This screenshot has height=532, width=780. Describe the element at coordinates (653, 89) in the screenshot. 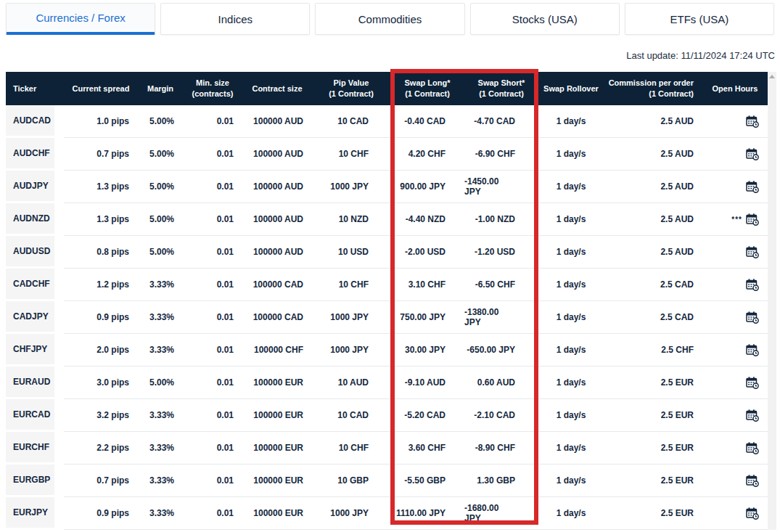

I see `header-commission: Commission per order (1 Contract)` at that location.